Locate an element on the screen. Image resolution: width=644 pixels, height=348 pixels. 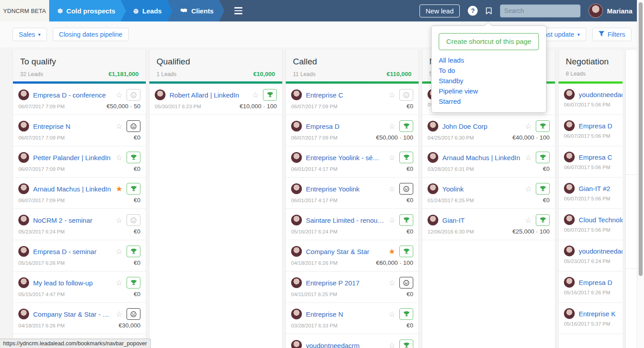
lead-card: Entreprise P 2017☆04/11/2017 6:25 PM€0 is located at coordinates (352, 287).